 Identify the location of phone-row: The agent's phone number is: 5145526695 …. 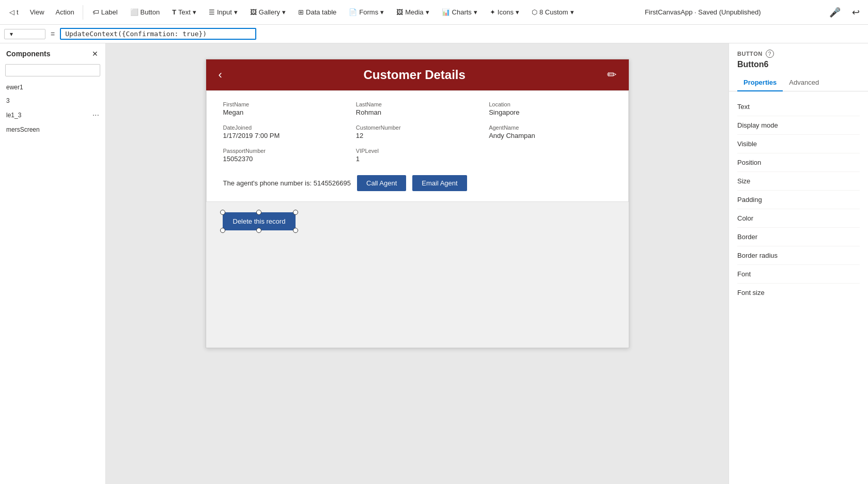
(417, 183).